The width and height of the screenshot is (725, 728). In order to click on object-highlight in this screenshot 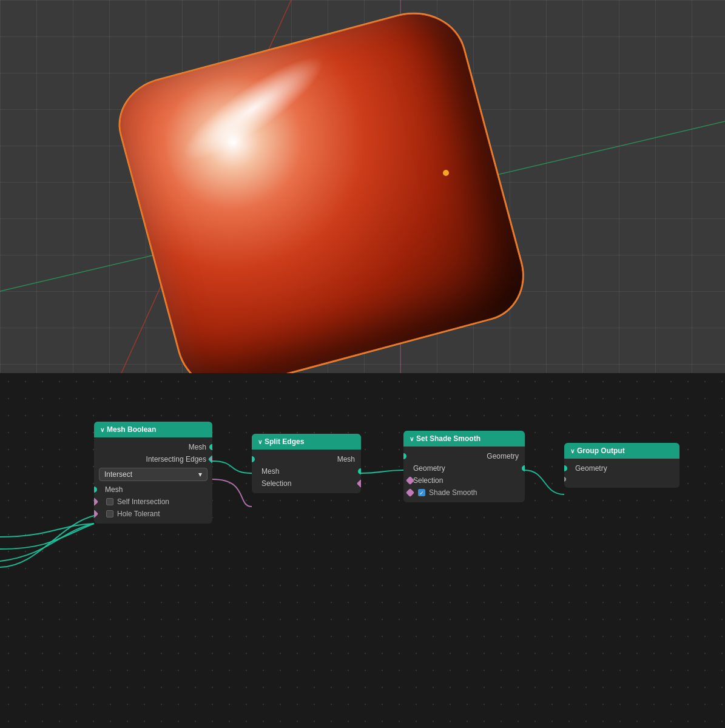, I will do `click(253, 109)`.